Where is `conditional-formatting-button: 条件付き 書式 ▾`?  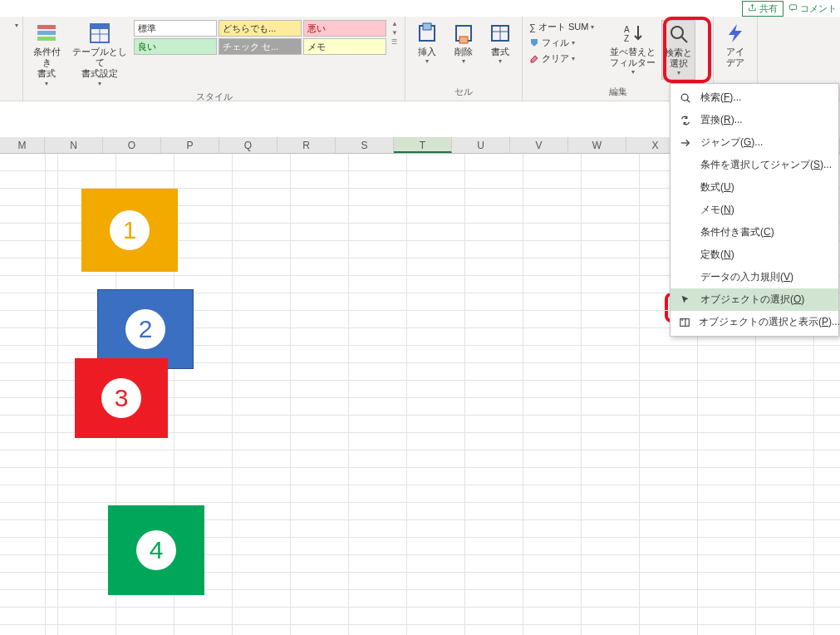 conditional-formatting-button: 条件付き 書式 ▾ is located at coordinates (47, 55).